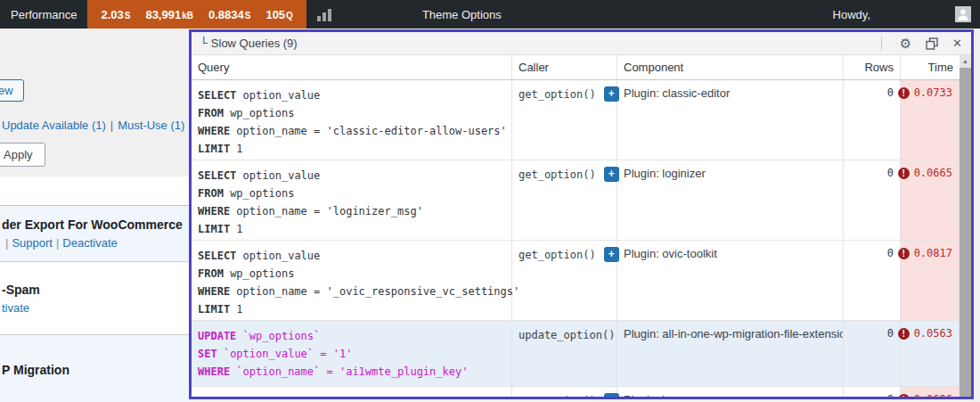 This screenshot has height=402, width=980. Describe the element at coordinates (32, 242) in the screenshot. I see `plugin-action-link: Support` at that location.